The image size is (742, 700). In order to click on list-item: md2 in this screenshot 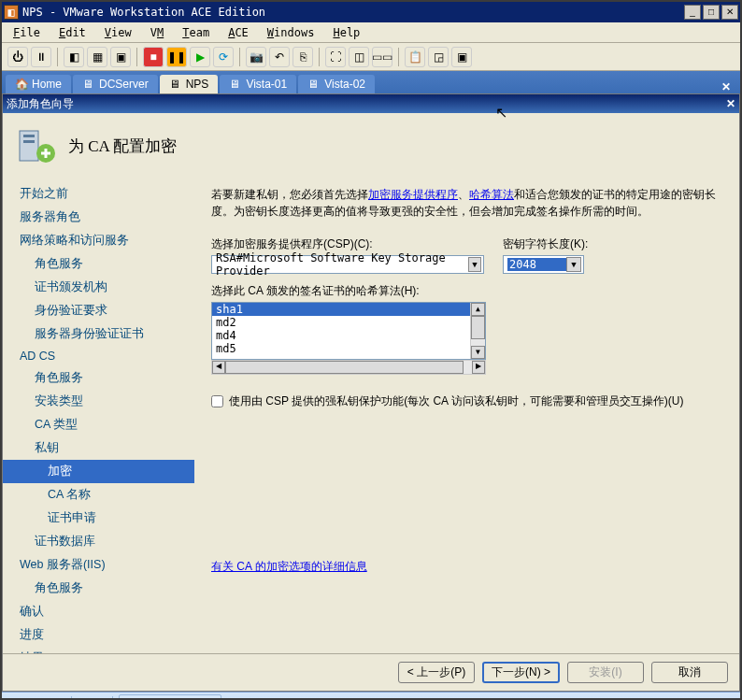, I will do `click(349, 322)`.